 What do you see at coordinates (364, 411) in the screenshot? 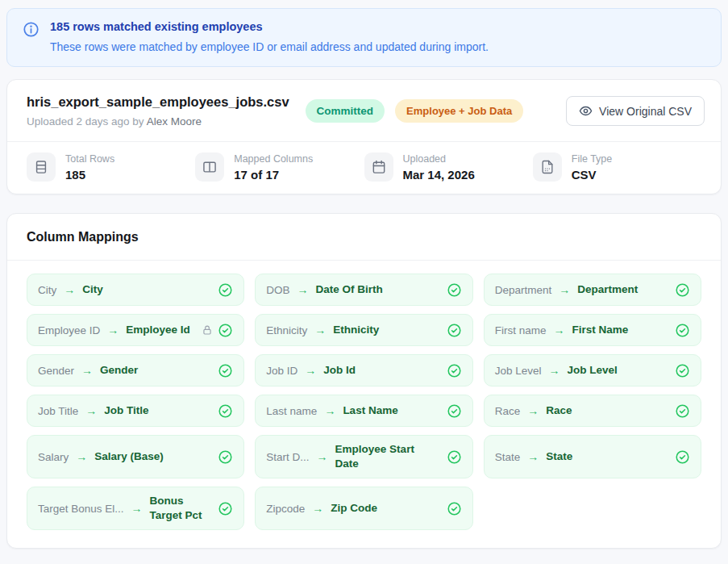
I see `mapping-chip: Last name → Last Name` at bounding box center [364, 411].